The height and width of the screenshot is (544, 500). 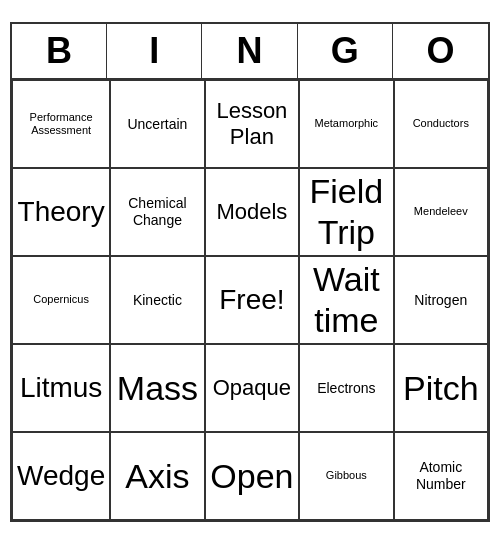 I want to click on bingo-cell-2: Lesson Plan, so click(x=252, y=124).